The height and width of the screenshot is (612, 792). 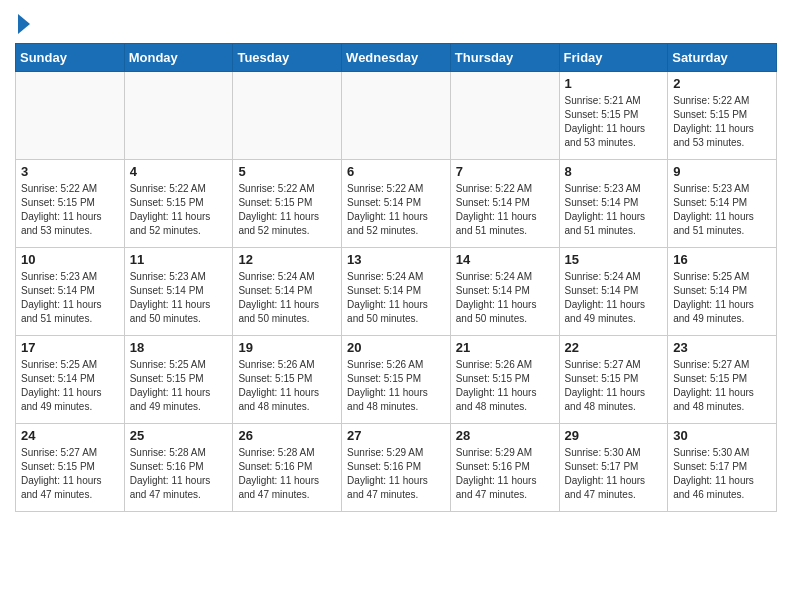 What do you see at coordinates (504, 203) in the screenshot?
I see `calendar-cell: 7Sunrise: 5:22 AMSunset: 5:14 PMDaylight…` at bounding box center [504, 203].